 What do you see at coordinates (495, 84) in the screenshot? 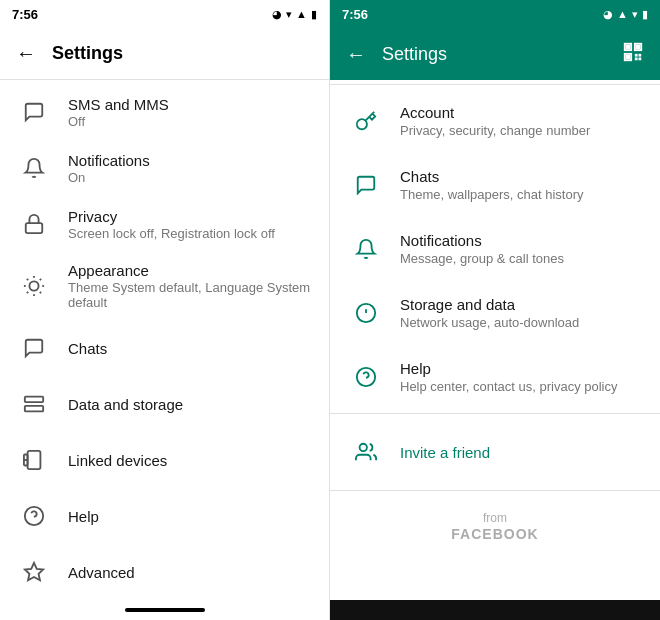
I see `top-divider` at bounding box center [495, 84].